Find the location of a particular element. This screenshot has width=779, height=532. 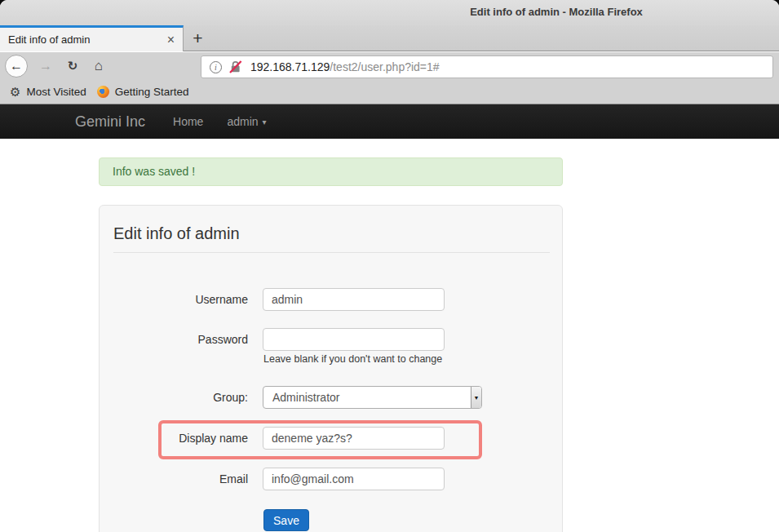

tab-edit-info: Edit info of admin × is located at coordinates (91, 38).